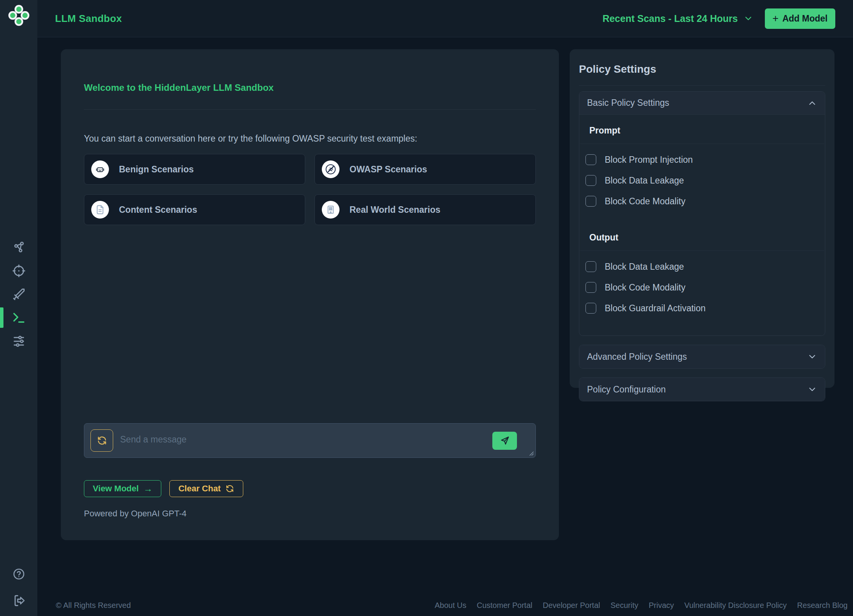 Image resolution: width=853 pixels, height=616 pixels. Describe the element at coordinates (331, 210) in the screenshot. I see `building-icon` at that location.